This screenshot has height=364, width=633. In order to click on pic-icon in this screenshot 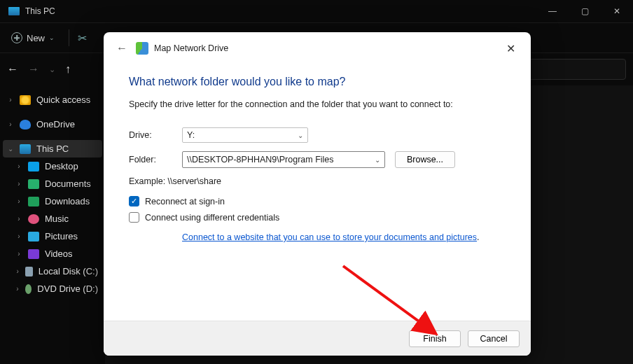, I will do `click(34, 237)`.